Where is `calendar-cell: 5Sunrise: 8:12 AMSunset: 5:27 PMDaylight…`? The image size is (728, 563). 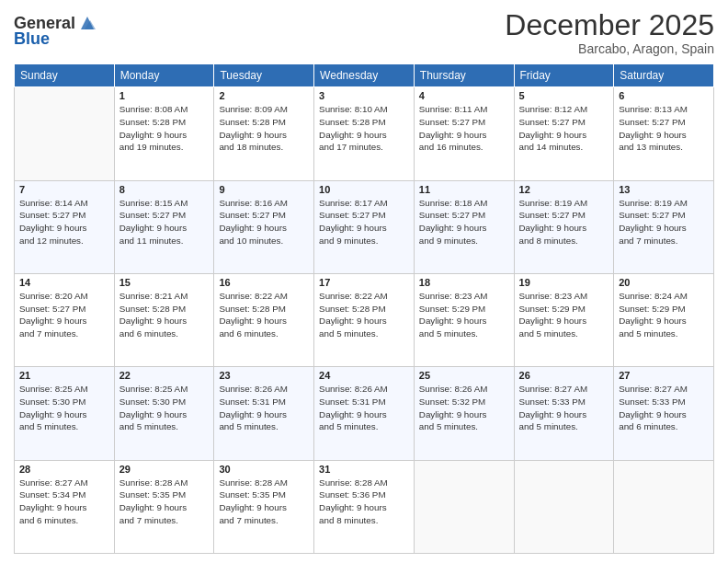 calendar-cell: 5Sunrise: 8:12 AMSunset: 5:27 PMDaylight… is located at coordinates (564, 134).